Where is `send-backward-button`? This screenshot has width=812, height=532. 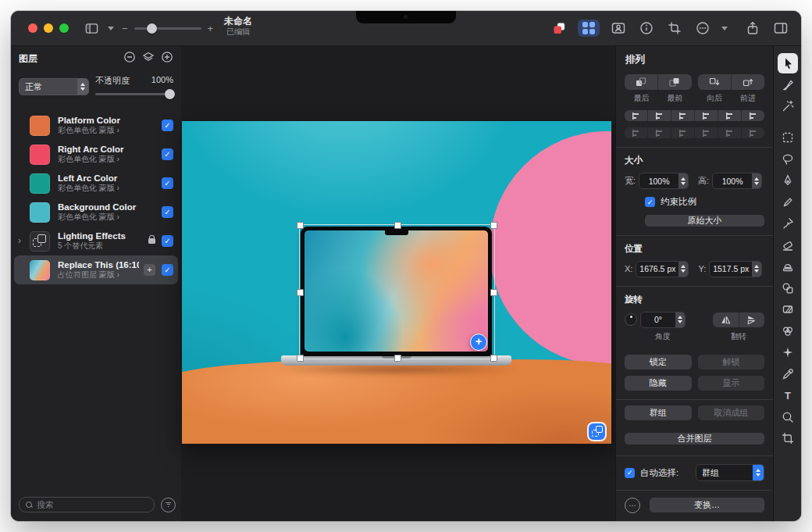 send-backward-button is located at coordinates (714, 82).